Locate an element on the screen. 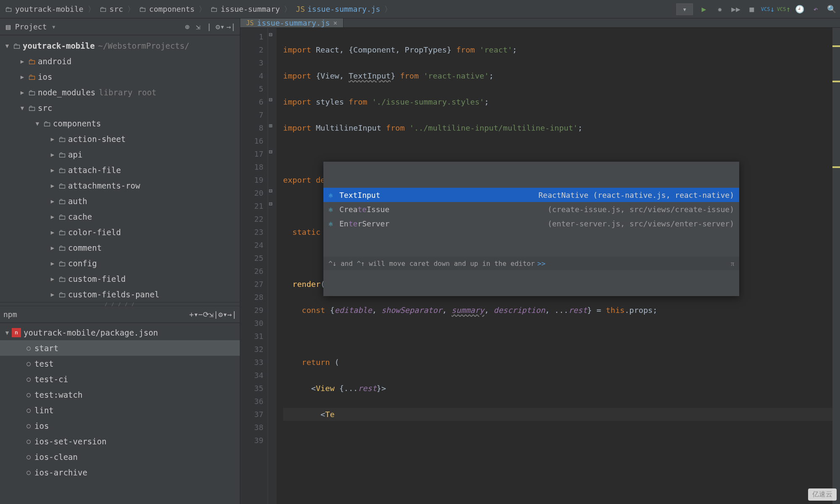 The width and height of the screenshot is (840, 504). debug-button: ✹ is located at coordinates (720, 9).